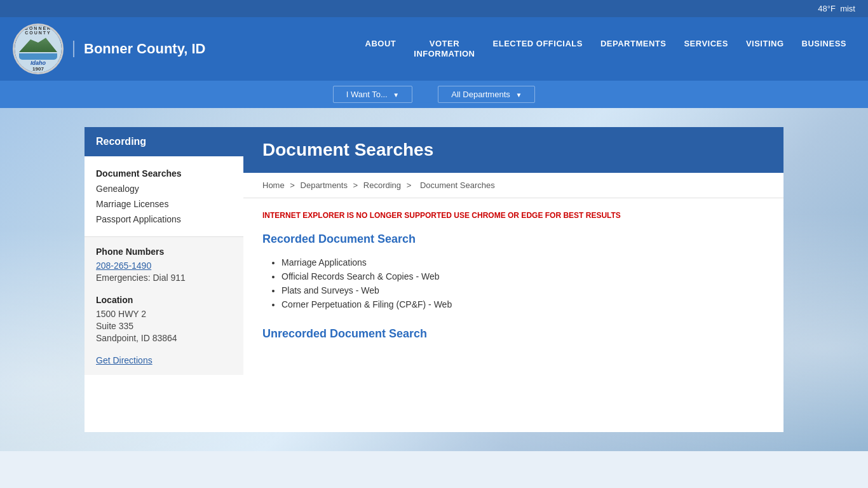 The width and height of the screenshot is (868, 488). What do you see at coordinates (458, 186) in the screenshot?
I see `breadcrumb-current: Document Searches` at bounding box center [458, 186].